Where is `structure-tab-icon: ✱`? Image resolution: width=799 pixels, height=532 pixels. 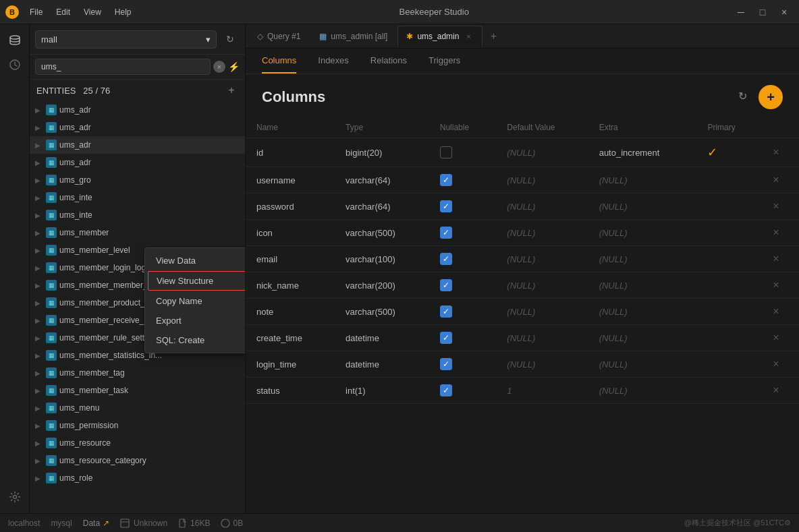
structure-tab-icon: ✱ is located at coordinates (410, 36).